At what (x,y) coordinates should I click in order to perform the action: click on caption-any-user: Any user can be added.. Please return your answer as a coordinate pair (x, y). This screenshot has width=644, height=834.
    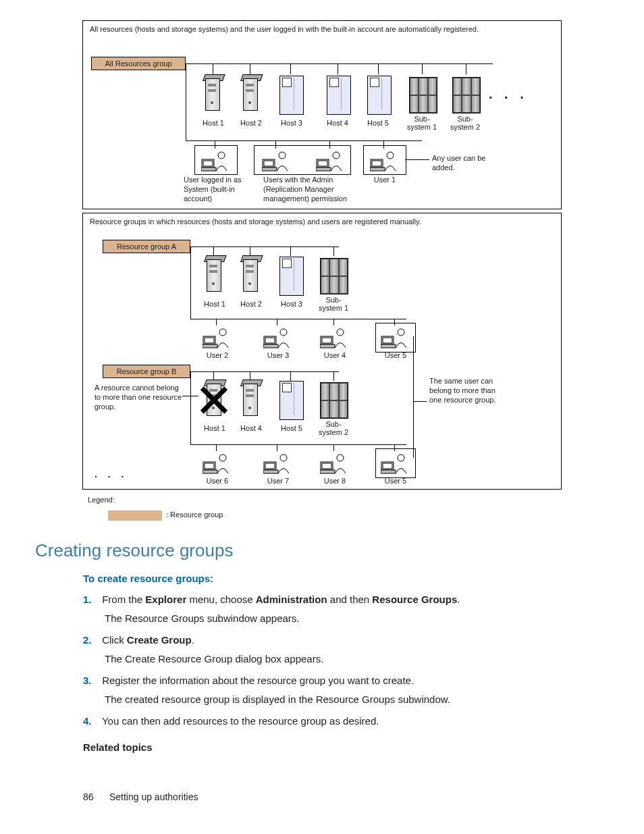
    Looking at the image, I should click on (462, 163).